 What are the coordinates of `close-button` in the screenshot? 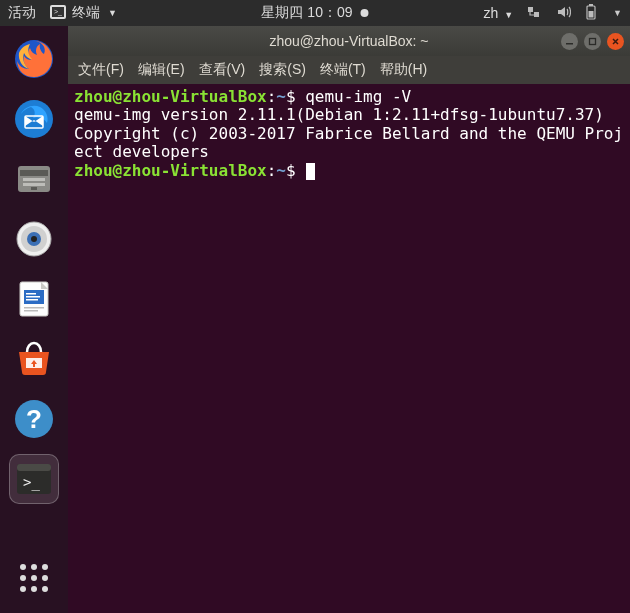 It's located at (616, 42).